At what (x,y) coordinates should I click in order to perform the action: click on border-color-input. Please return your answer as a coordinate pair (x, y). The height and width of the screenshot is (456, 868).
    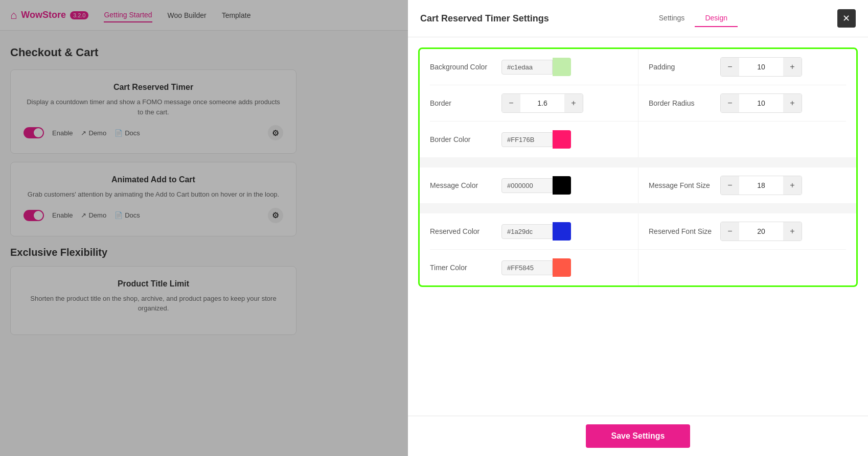
    Looking at the image, I should click on (527, 140).